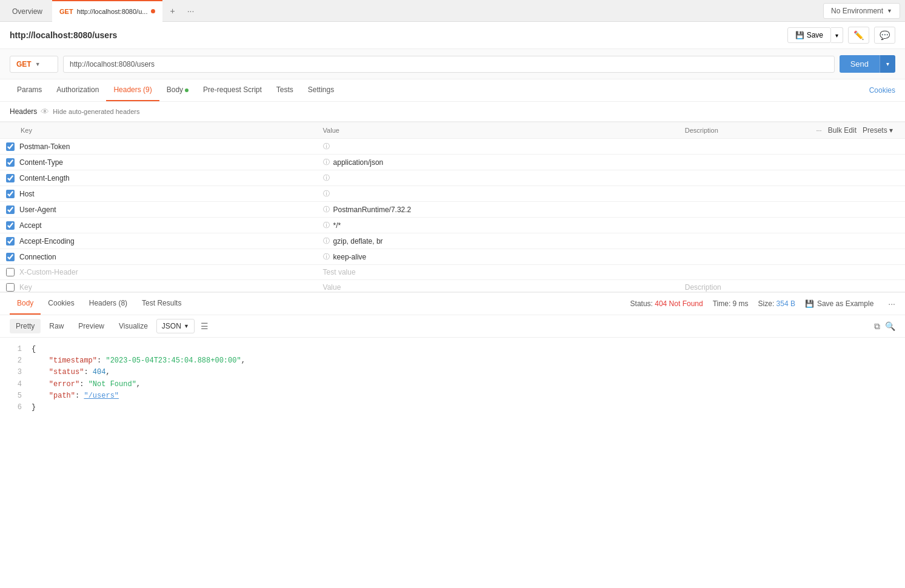 The width and height of the screenshot is (905, 588). Describe the element at coordinates (818, 130) in the screenshot. I see `dots-header-icon: ···` at that location.